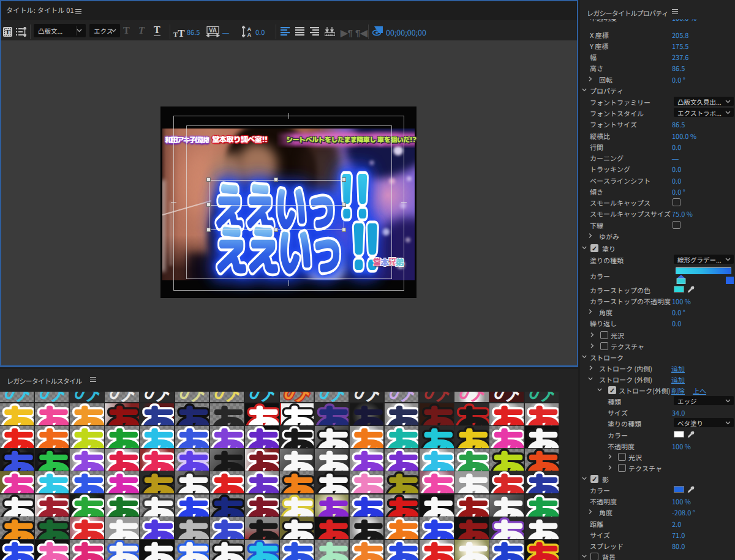 Image resolution: width=735 pixels, height=560 pixels. I want to click on svg-text: T, so click(8, 32).